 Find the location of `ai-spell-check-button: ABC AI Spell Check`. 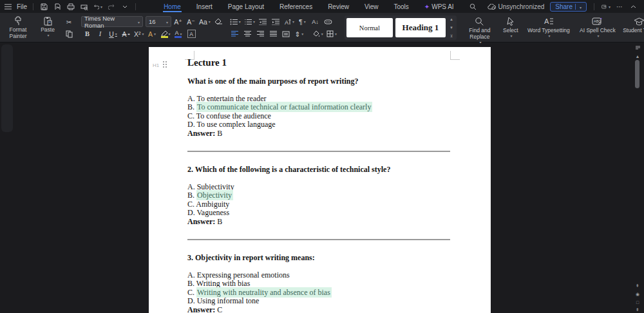

ai-spell-check-button: ABC AI Spell Check is located at coordinates (598, 27).